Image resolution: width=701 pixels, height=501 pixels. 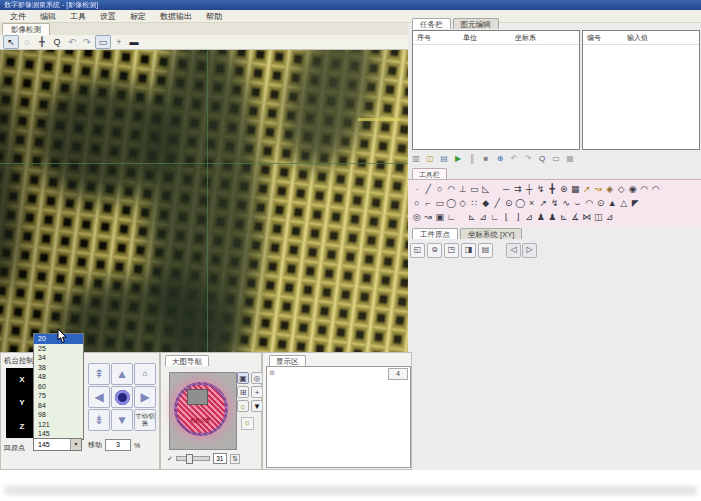 I want to click on measure-tool-icon: ⌊, so click(x=507, y=218).